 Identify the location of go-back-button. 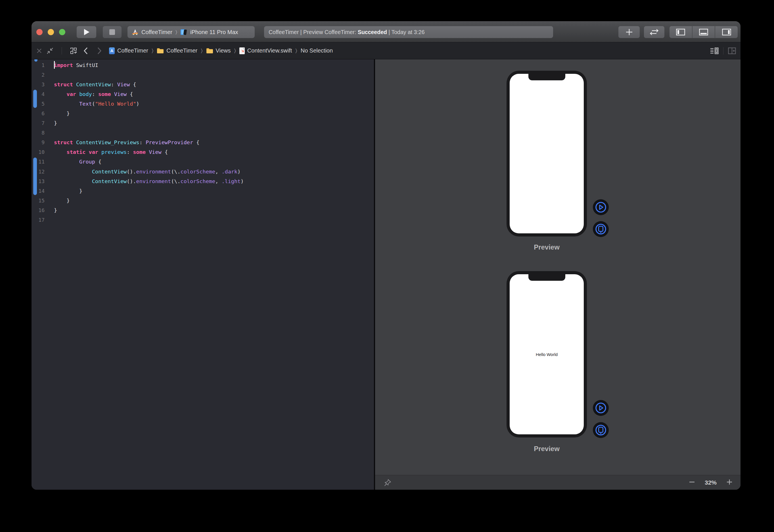
(86, 51).